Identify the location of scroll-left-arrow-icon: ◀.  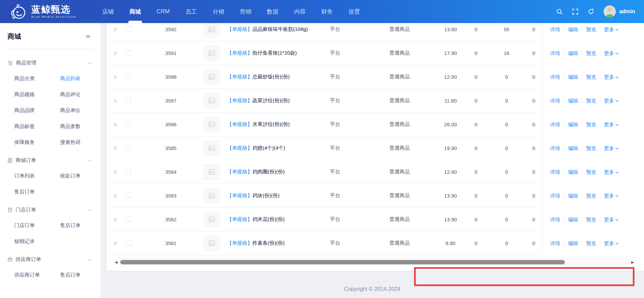
(116, 262).